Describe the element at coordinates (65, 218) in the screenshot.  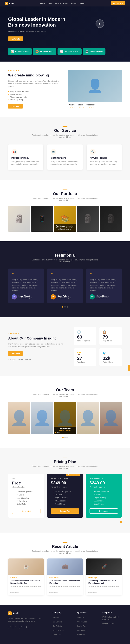
I see `portfolio-item-3: 📚 Real design Inspiration Sitting proudl…` at that location.